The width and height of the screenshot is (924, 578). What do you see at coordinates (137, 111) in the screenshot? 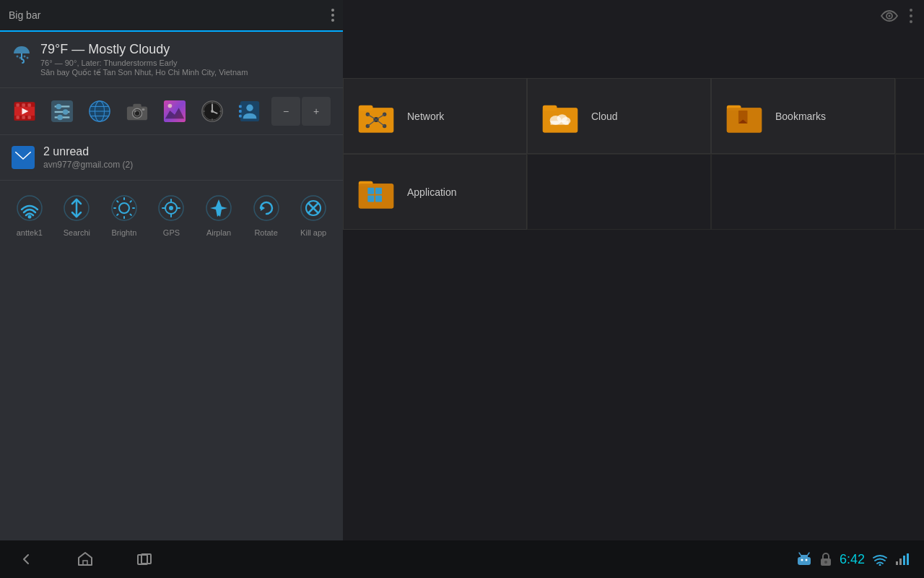
I see `camera-shortcut-icon` at bounding box center [137, 111].